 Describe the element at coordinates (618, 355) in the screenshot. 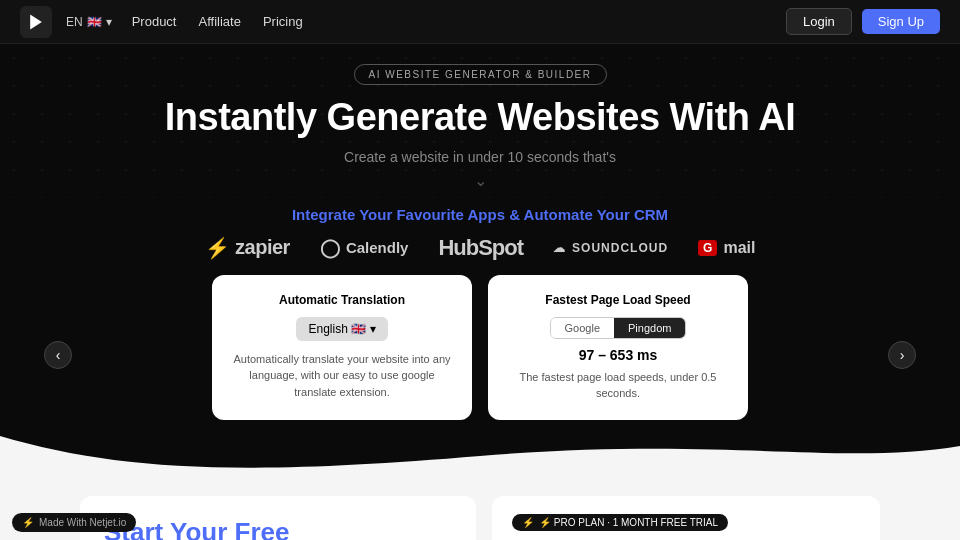

I see `speed-value: 97 – 653 ms` at that location.